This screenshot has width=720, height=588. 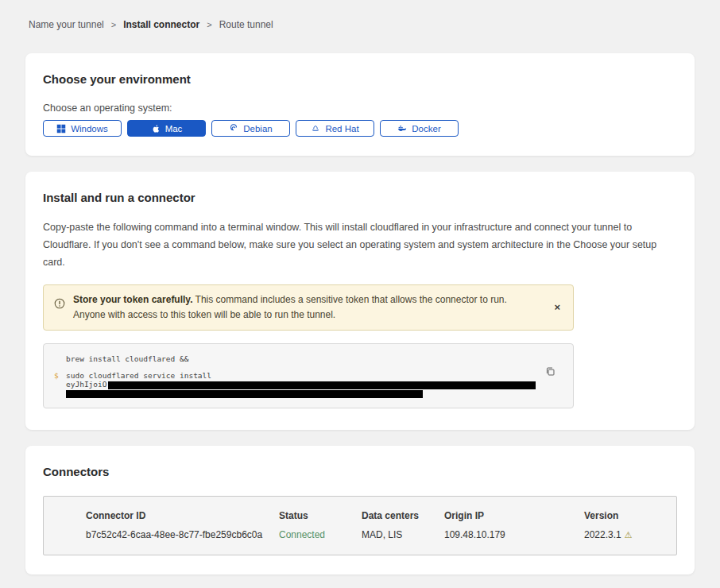 I want to click on environment-card-title: Choose your environment, so click(x=360, y=79).